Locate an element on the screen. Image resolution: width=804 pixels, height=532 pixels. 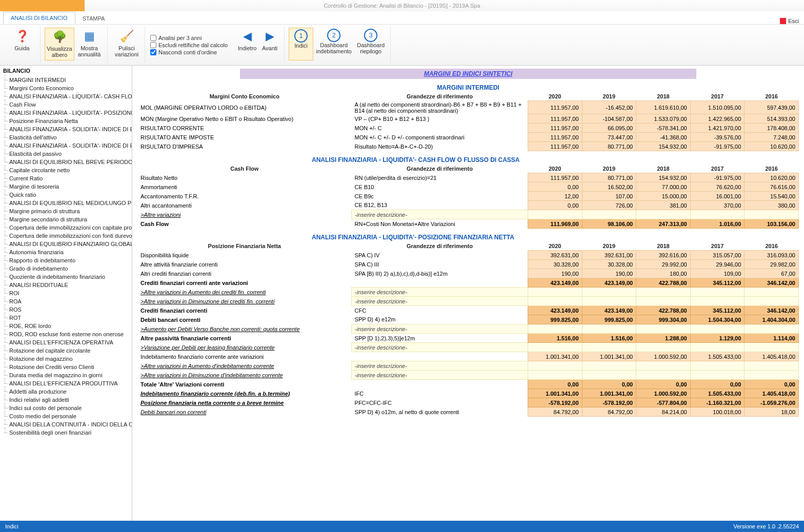
tree-item: ANALISI DI EQUILIBRIO FINANZIARIO GLOBAL… is located at coordinates (66, 244).